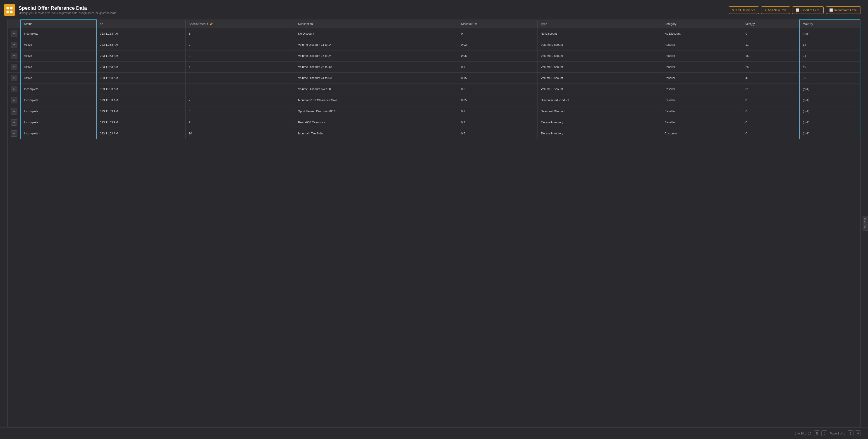 Image resolution: width=868 pixels, height=439 pixels. What do you see at coordinates (771, 44) in the screenshot?
I see `min-qty-cell: 11` at bounding box center [771, 44].